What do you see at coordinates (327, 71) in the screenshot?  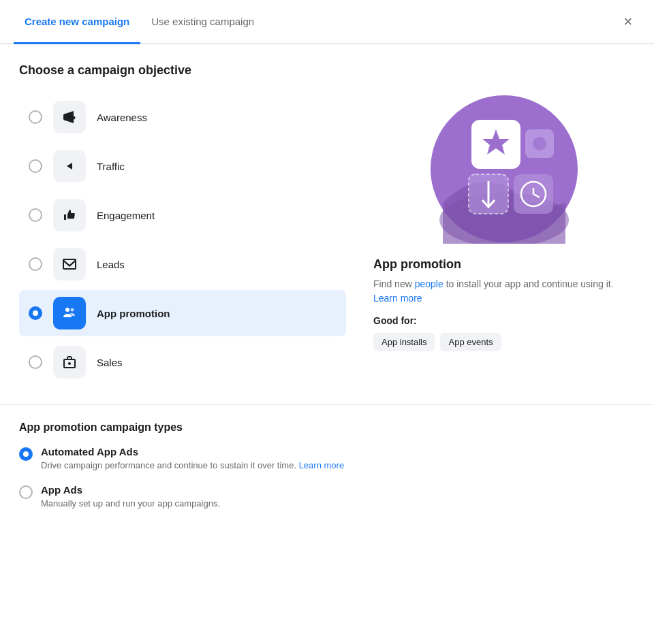 I see `section-title: Choose a campaign objective` at bounding box center [327, 71].